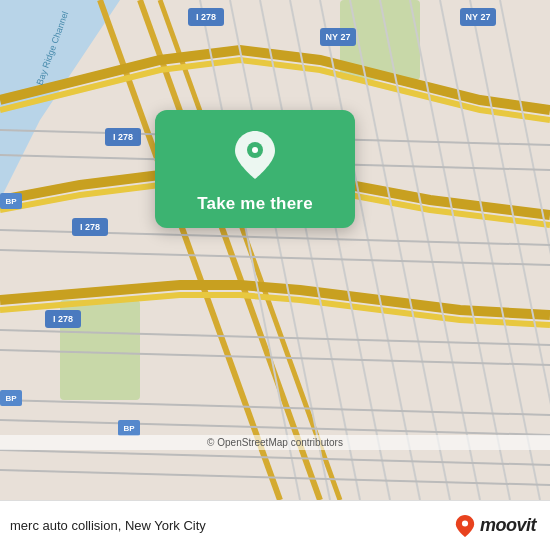  What do you see at coordinates (275, 525) in the screenshot?
I see `bottom-bar: merc auto collision, New York City moovi…` at bounding box center [275, 525].